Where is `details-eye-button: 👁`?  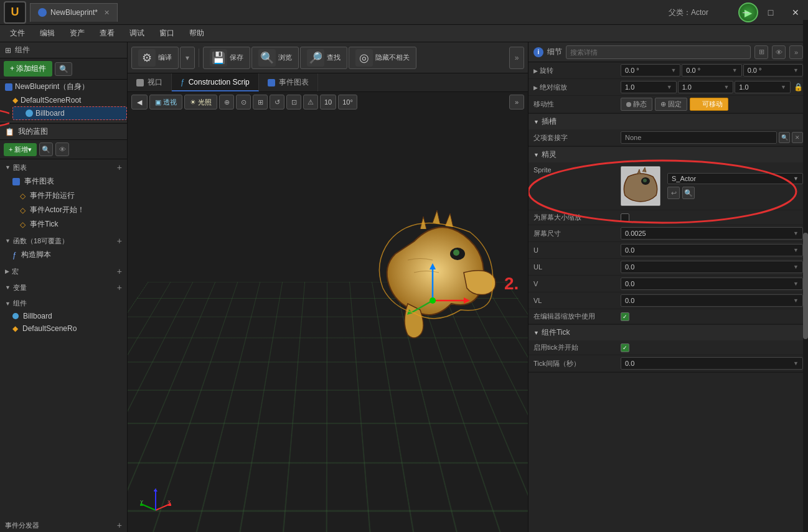 details-eye-button: 👁 is located at coordinates (779, 52).